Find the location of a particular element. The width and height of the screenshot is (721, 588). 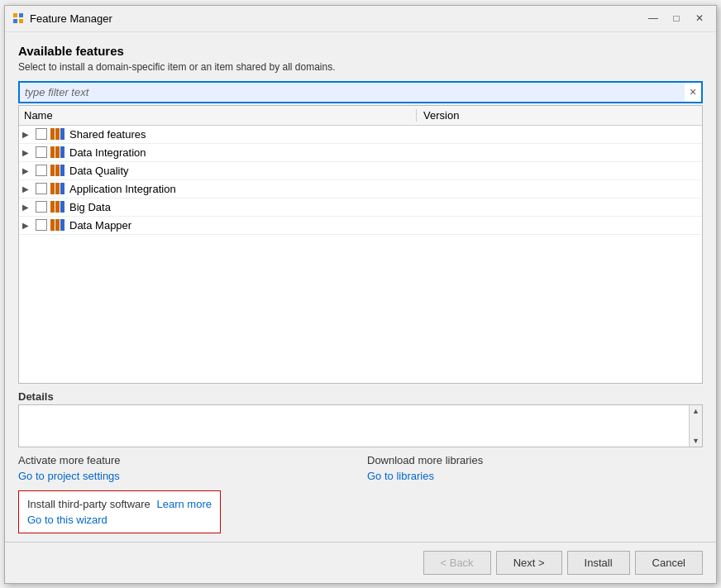

column-extra-header is located at coordinates (647, 116).